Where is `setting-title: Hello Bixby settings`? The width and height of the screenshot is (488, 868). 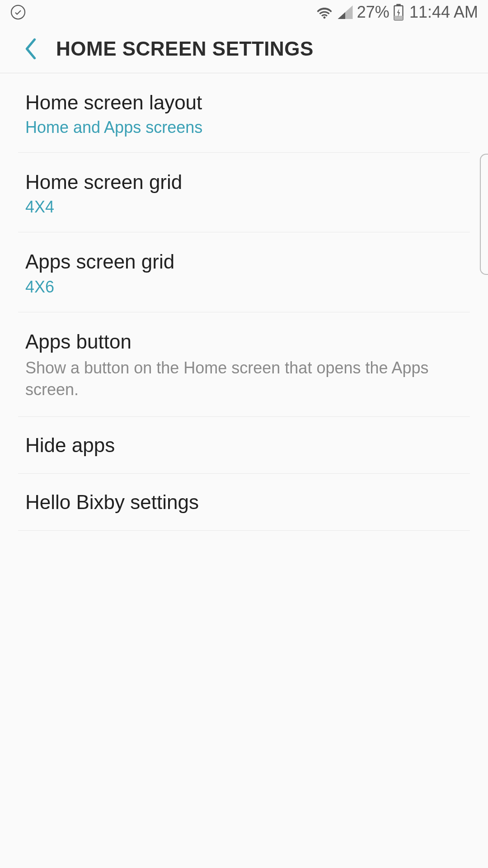
setting-title: Hello Bixby settings is located at coordinates (244, 502).